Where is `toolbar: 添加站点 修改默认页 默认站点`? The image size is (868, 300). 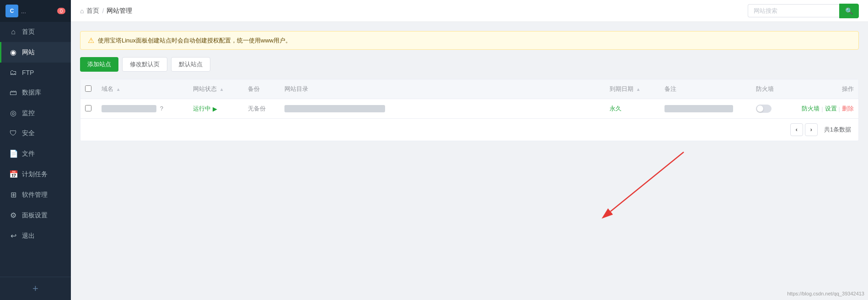
toolbar: 添加站点 修改默认页 默认站点 is located at coordinates (469, 64).